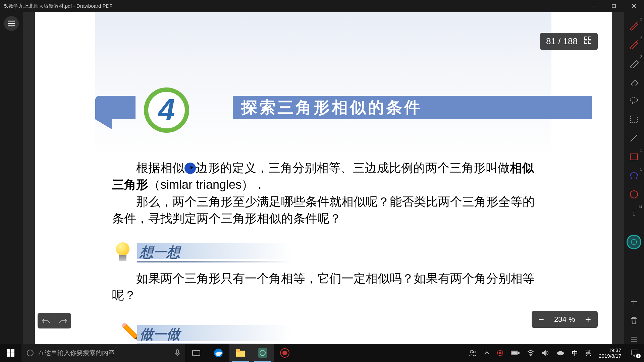  Describe the element at coordinates (541, 319) in the screenshot. I see `zoom-out-button: −` at that location.